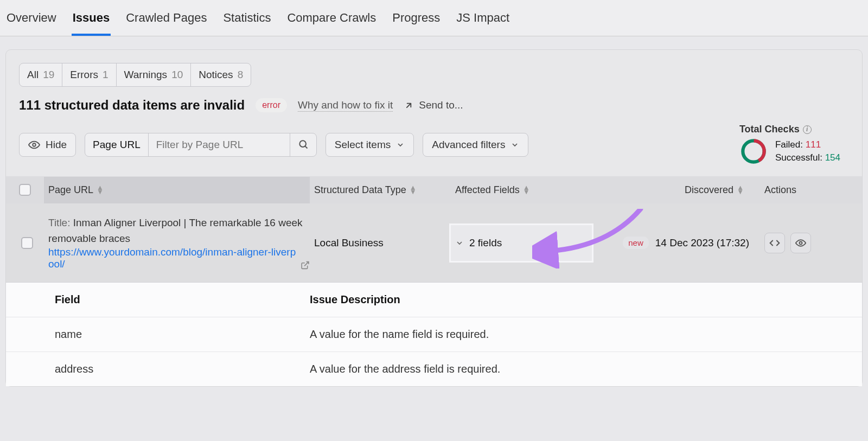  Describe the element at coordinates (303, 145) in the screenshot. I see `search-button` at that location.